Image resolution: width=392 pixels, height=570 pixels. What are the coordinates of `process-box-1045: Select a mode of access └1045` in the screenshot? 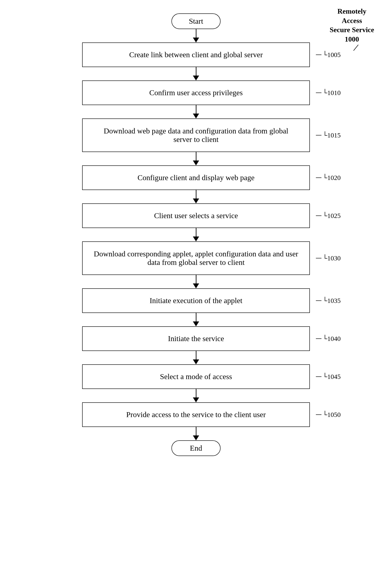 It's located at (196, 377).